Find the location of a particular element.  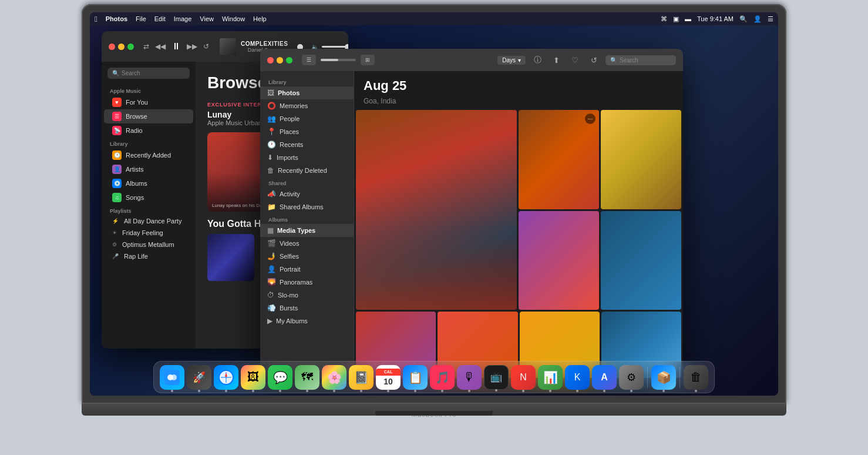

photos-sidebar-imports: ⬇ Imports is located at coordinates (307, 158).